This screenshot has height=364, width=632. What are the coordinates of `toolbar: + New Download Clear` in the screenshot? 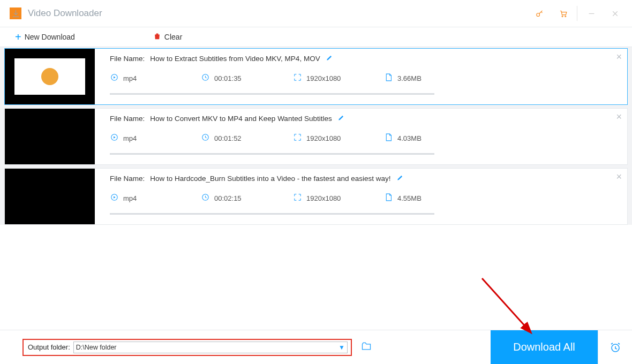 It's located at (316, 37).